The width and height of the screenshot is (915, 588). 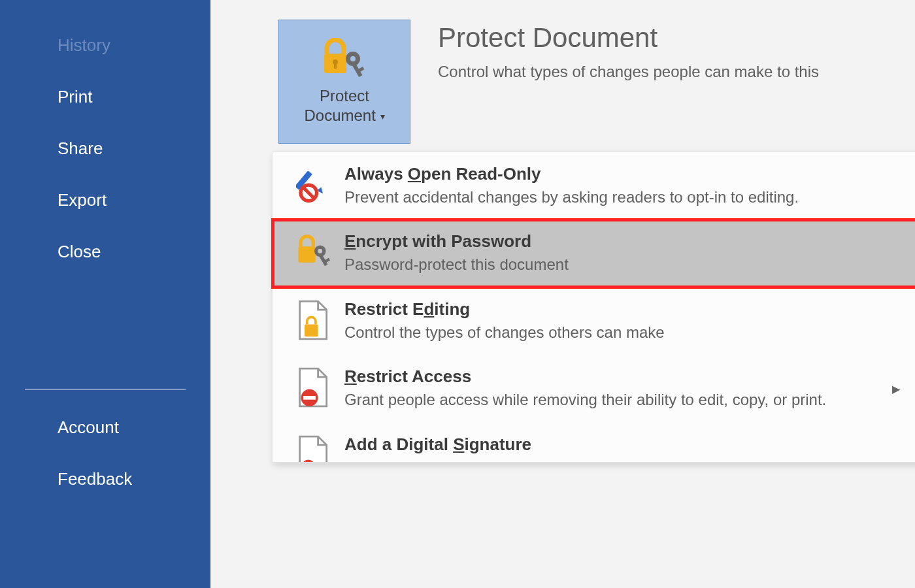 What do you see at coordinates (624, 460) in the screenshot?
I see `dropdown-item-description: Ensure the integrity of the document` at bounding box center [624, 460].